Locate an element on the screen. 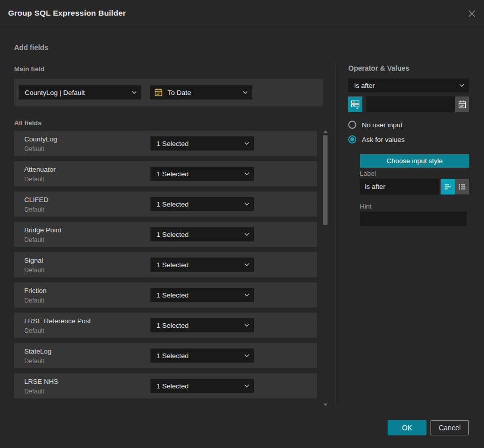  field-row-clifed: CLIFED Default 1 Selected is located at coordinates (166, 204).